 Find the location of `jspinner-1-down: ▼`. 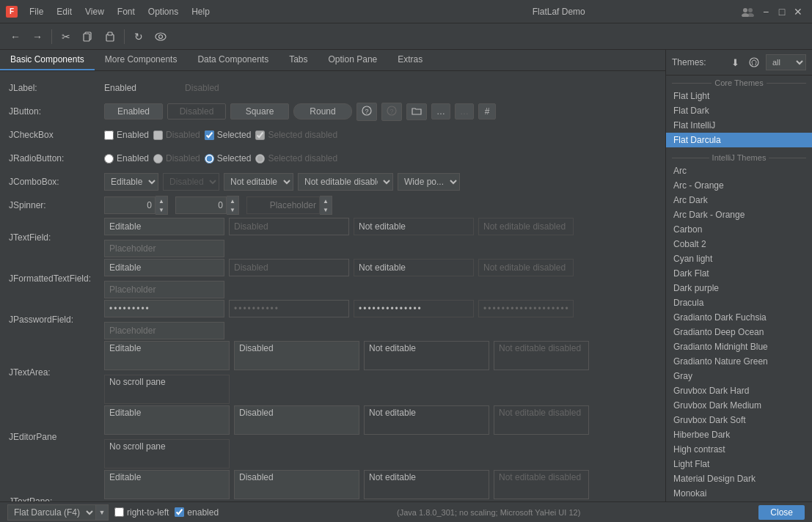

jspinner-1-down: ▼ is located at coordinates (161, 210).